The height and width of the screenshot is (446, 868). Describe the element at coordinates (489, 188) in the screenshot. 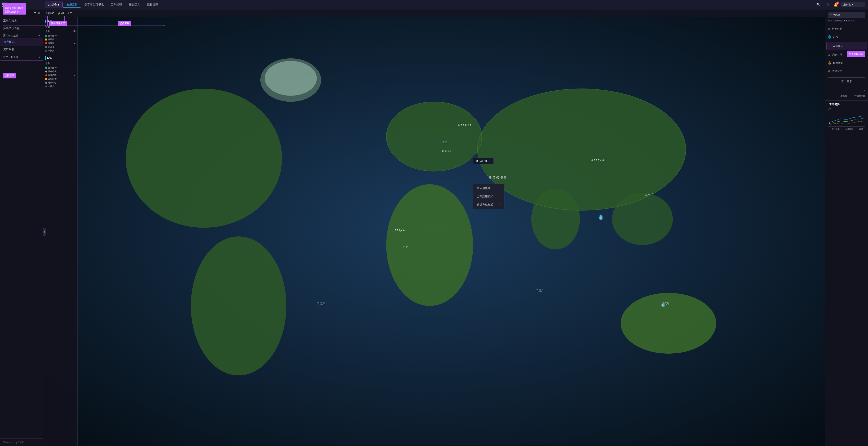

I see `context-menu-single-app: 单应用模式` at that location.